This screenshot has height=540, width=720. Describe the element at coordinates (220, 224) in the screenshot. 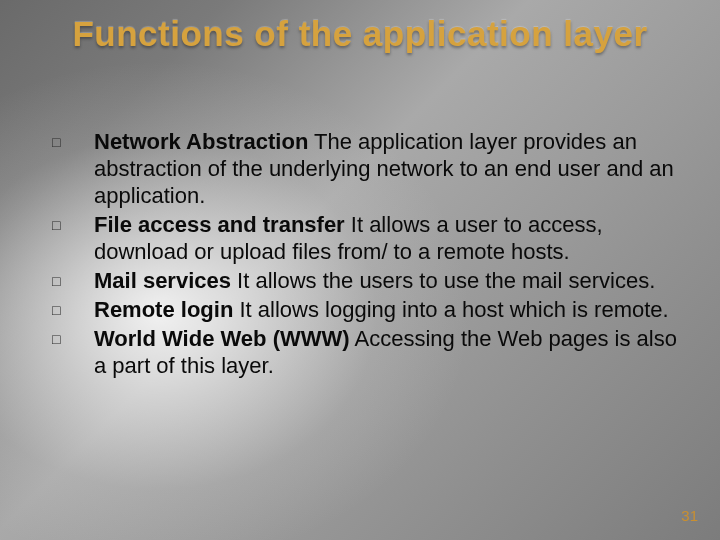

I see `list-item-term: File access and transfer` at that location.